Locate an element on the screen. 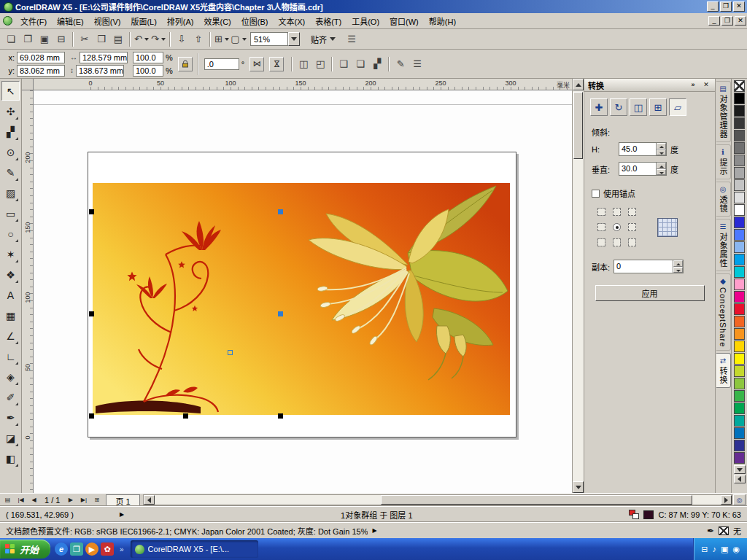  menu-item: 文件(F) is located at coordinates (34, 21).